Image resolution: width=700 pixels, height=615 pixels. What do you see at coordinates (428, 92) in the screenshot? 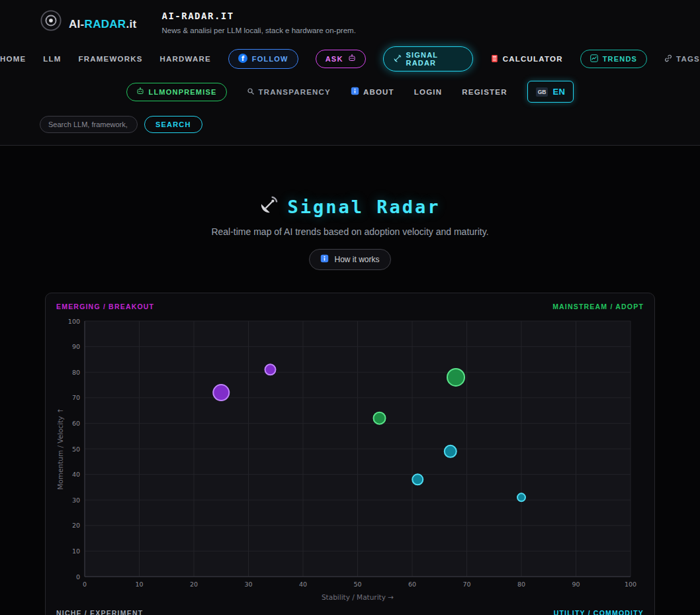
I see `nav-login: LOGIN` at bounding box center [428, 92].